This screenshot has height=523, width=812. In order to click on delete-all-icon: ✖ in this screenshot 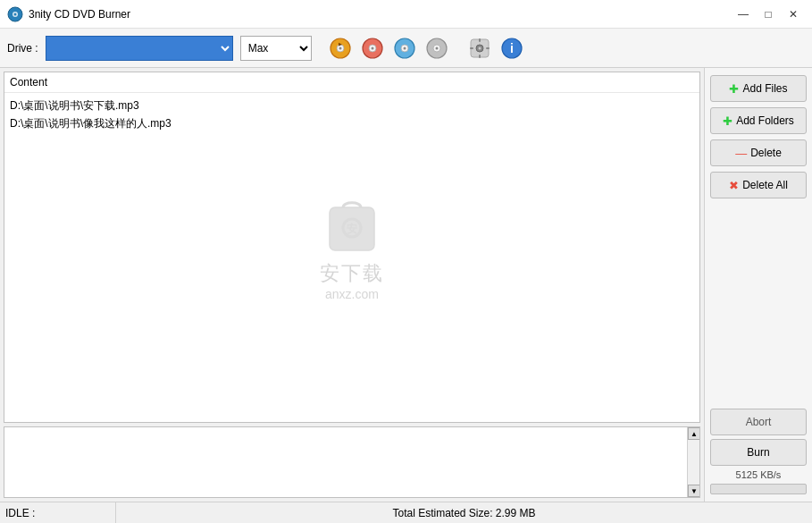, I will do `click(734, 186)`.